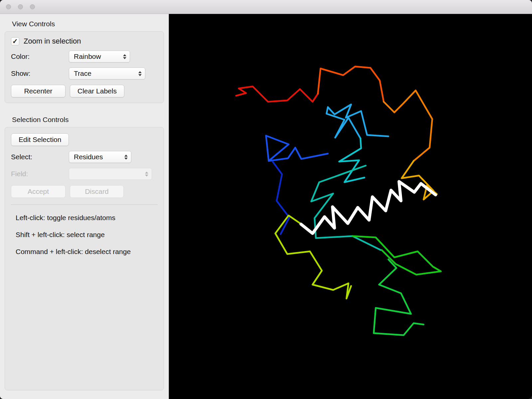 The image size is (532, 399). Describe the element at coordinates (97, 192) in the screenshot. I see `discard-button: Discard` at that location.